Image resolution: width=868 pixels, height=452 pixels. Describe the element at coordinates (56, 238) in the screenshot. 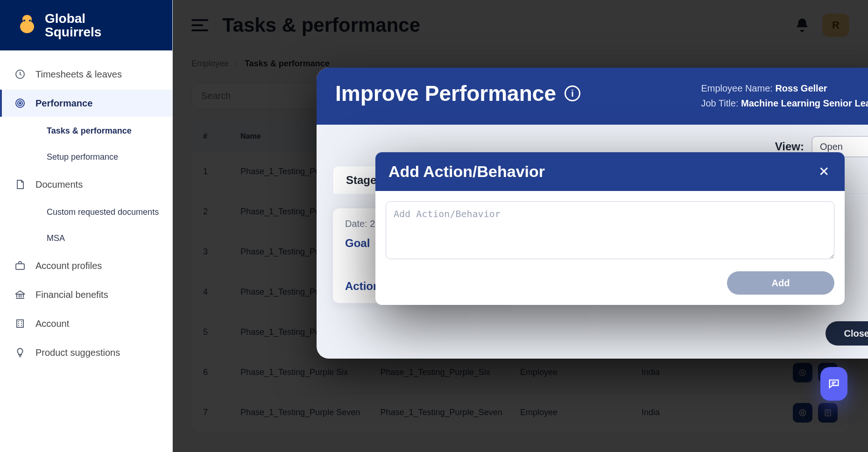

I see `sidebar-sub-label: MSA` at that location.